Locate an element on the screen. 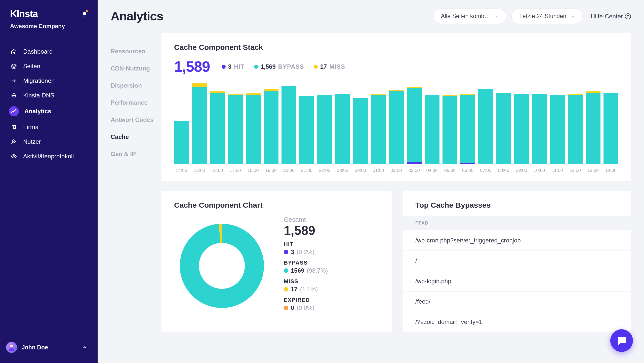  sidebar-item-label: Kinsta DNS is located at coordinates (39, 95).